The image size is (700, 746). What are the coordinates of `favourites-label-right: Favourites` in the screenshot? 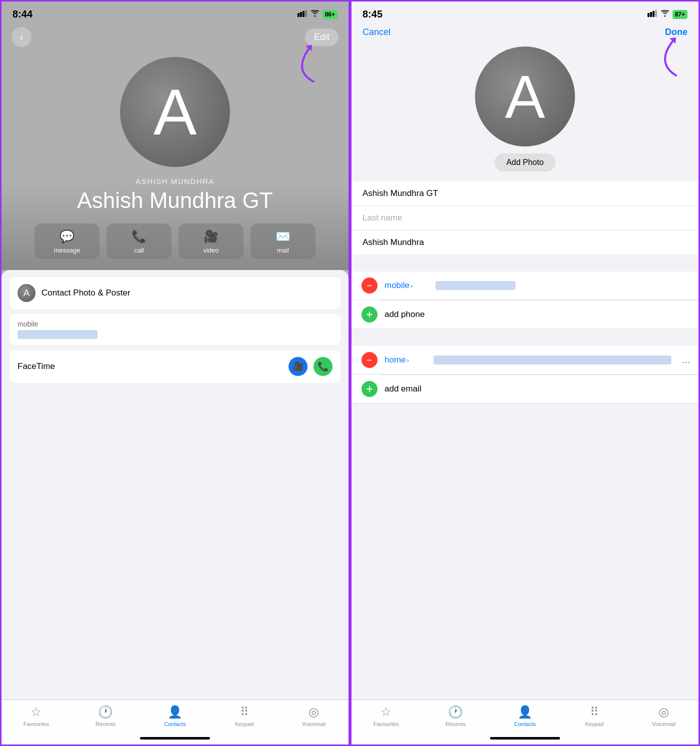 It's located at (386, 724).